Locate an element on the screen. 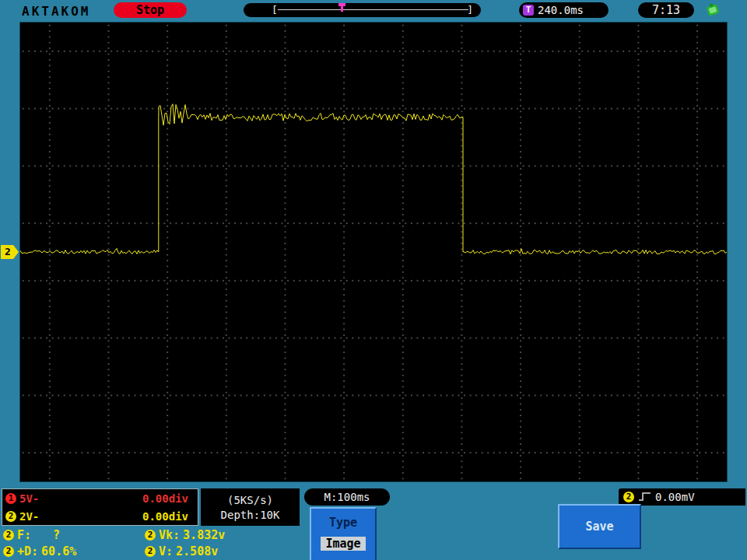 The height and width of the screenshot is (560, 747). measurement-value: 60.6% is located at coordinates (59, 551).